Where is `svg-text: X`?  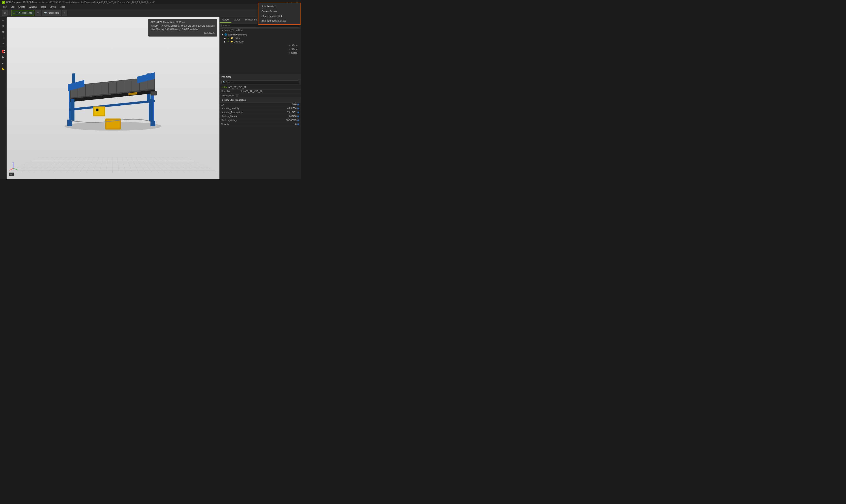 svg-text: X is located at coordinates (10, 170).